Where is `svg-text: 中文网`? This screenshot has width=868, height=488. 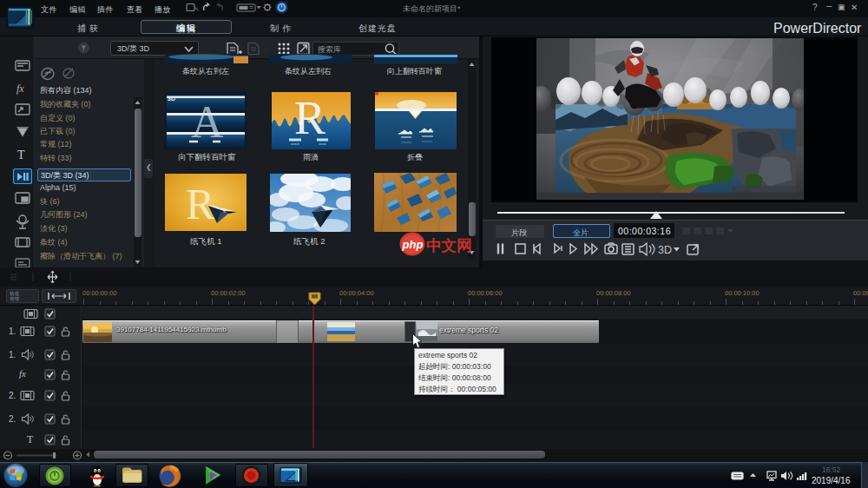
svg-text: 中文网 is located at coordinates (450, 246).